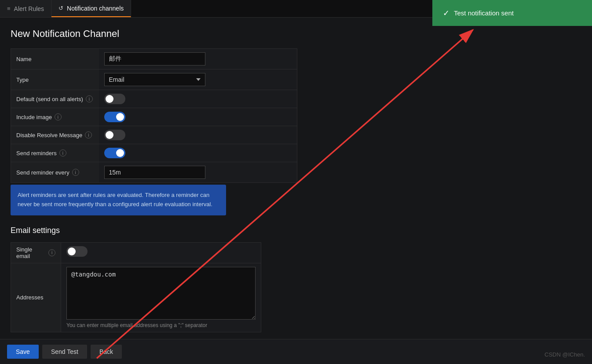  I want to click on name-cell, so click(198, 59).